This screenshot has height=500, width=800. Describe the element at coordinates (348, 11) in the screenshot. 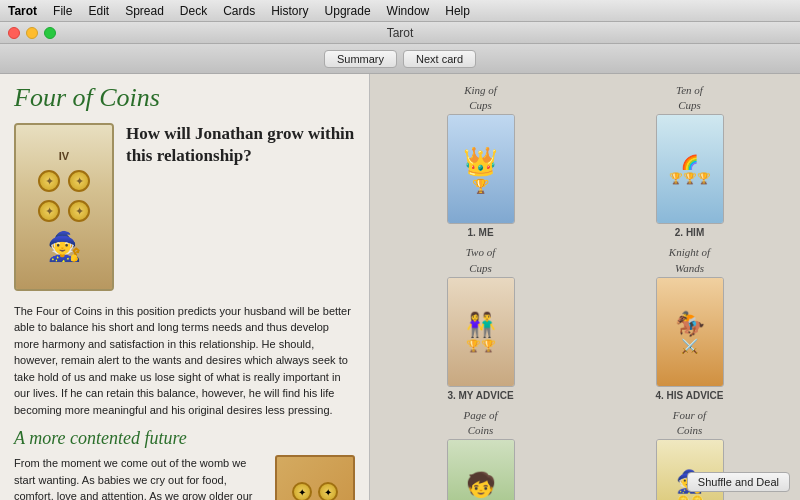

I see `menu-upgrade: Upgrade` at that location.